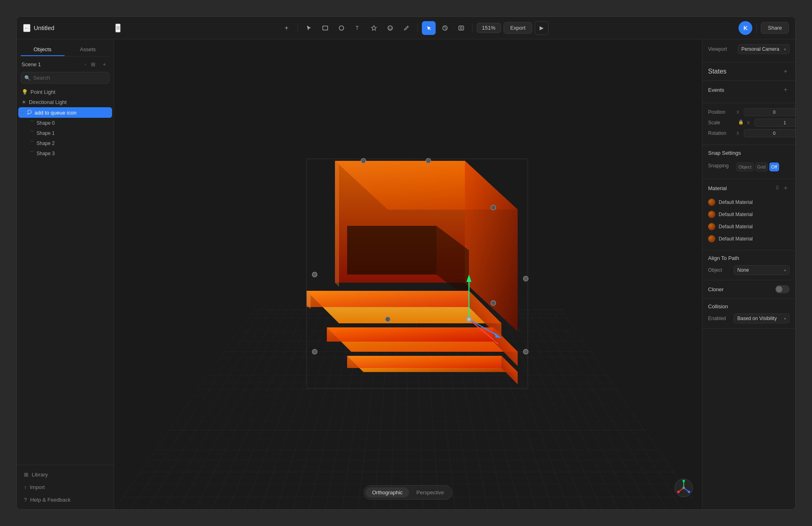  I want to click on shape-2-label: Shape 2, so click(73, 143).